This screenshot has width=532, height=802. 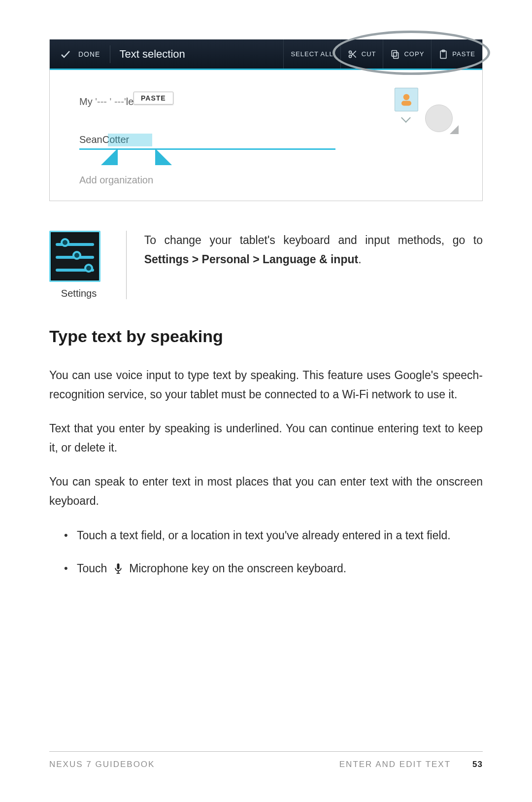 What do you see at coordinates (266, 491) in the screenshot?
I see `body-paragraph-3: You can speak to enter text in most plac…` at bounding box center [266, 491].